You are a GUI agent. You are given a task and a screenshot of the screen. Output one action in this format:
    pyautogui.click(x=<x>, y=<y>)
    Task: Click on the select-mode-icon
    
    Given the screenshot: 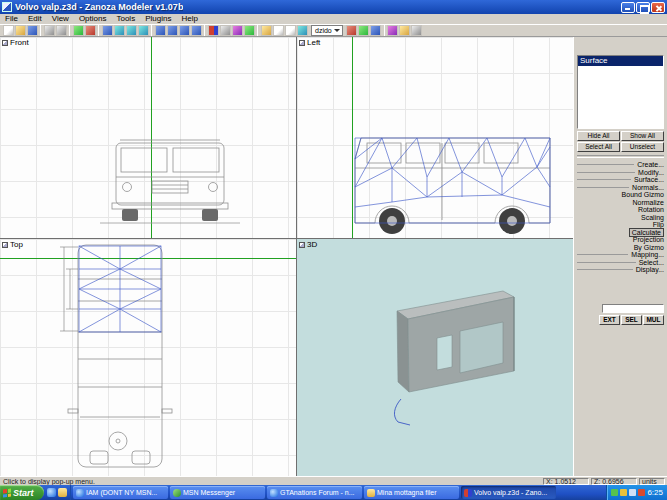 What is the action you would take?
    pyautogui.click(x=108, y=30)
    